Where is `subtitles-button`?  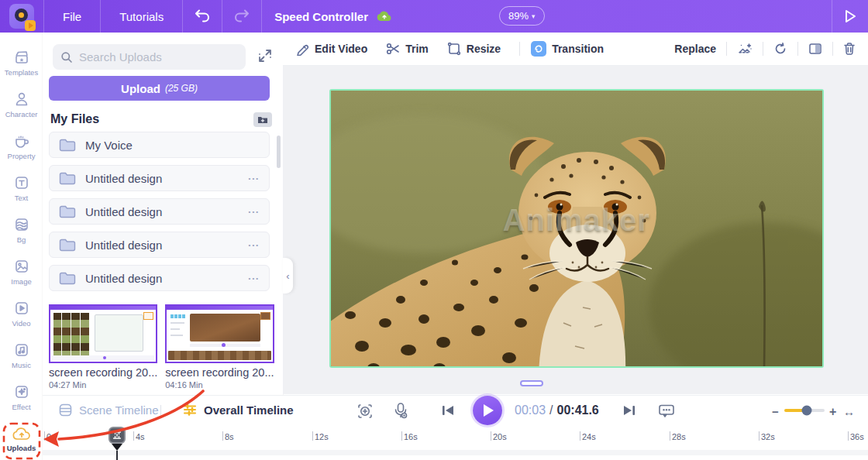 subtitles-button is located at coordinates (666, 410).